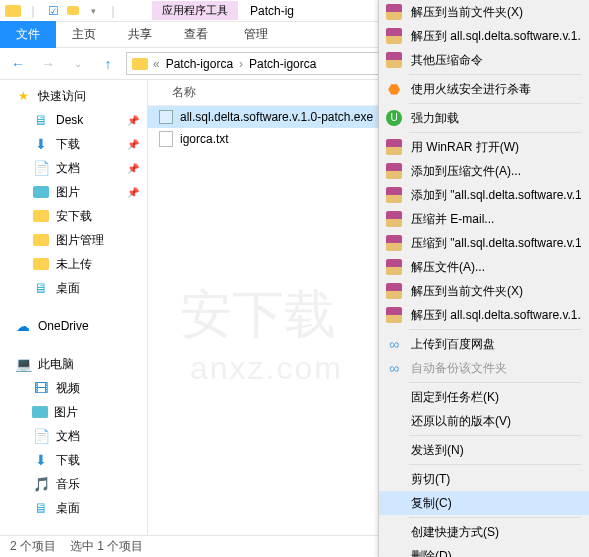  What do you see at coordinates (68, 484) in the screenshot?
I see `sidebar-item-label: 音乐` at bounding box center [68, 484].